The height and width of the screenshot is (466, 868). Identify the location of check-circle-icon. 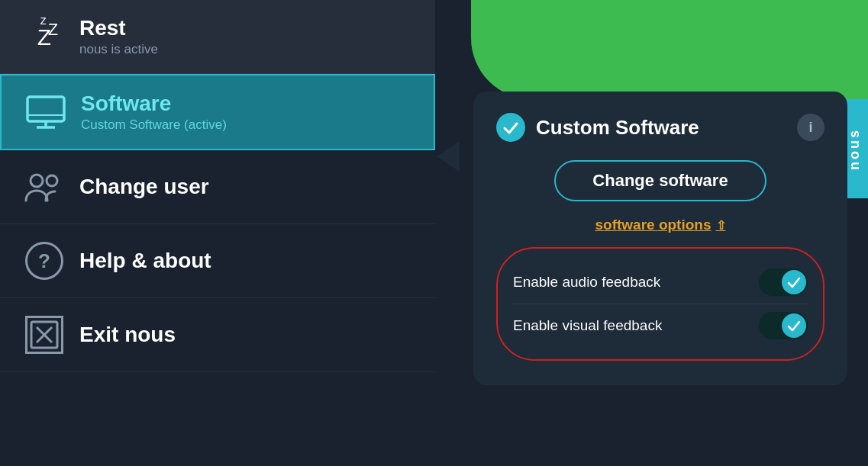
(511, 127).